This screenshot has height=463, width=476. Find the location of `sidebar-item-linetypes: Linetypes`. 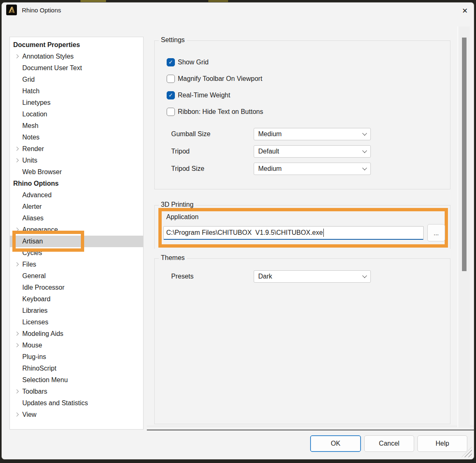

sidebar-item-linetypes: Linetypes is located at coordinates (77, 103).